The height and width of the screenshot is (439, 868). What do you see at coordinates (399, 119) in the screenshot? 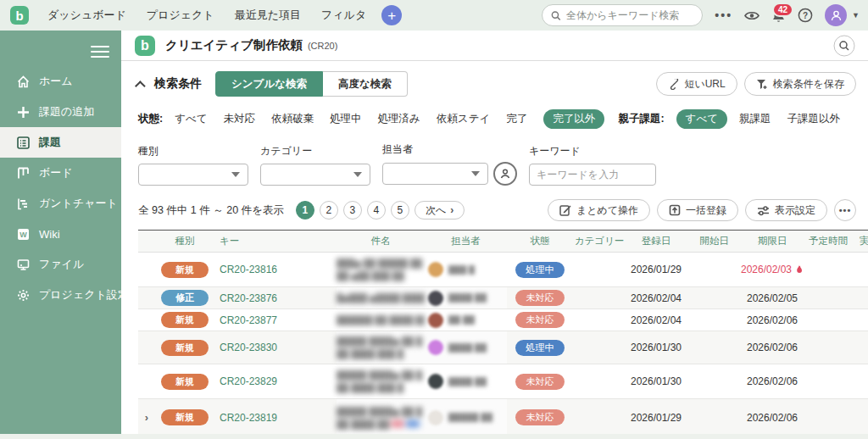
I see `status-option-4: 処理済み` at bounding box center [399, 119].